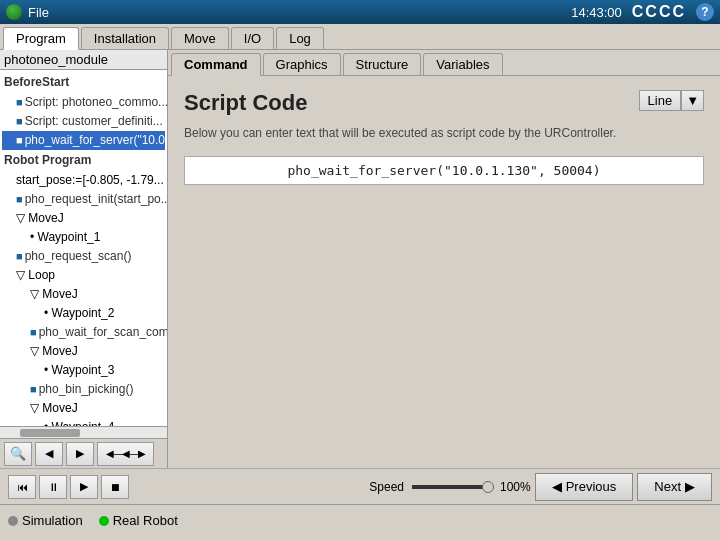 The image size is (720, 540). I want to click on robot-id: CCCC, so click(659, 12).